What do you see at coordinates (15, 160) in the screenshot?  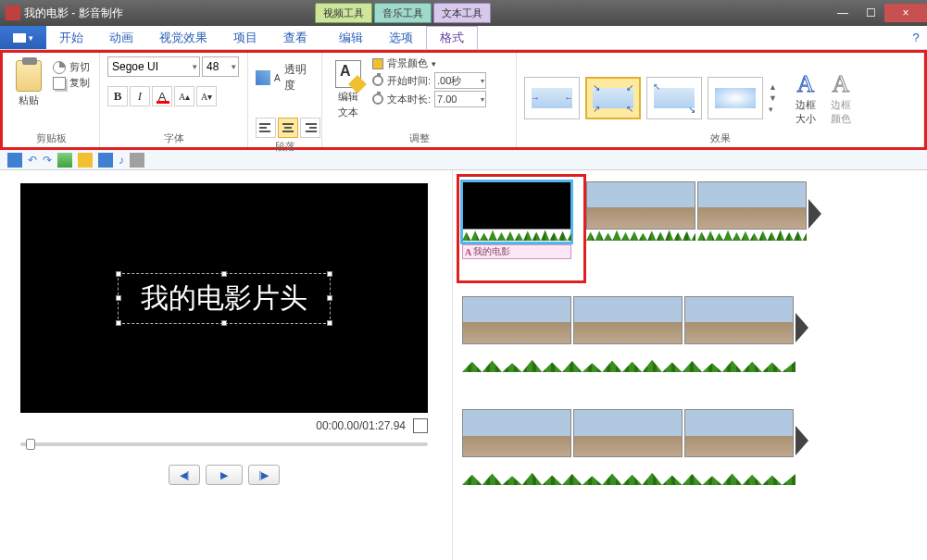 I see `qat-new-icon` at bounding box center [15, 160].